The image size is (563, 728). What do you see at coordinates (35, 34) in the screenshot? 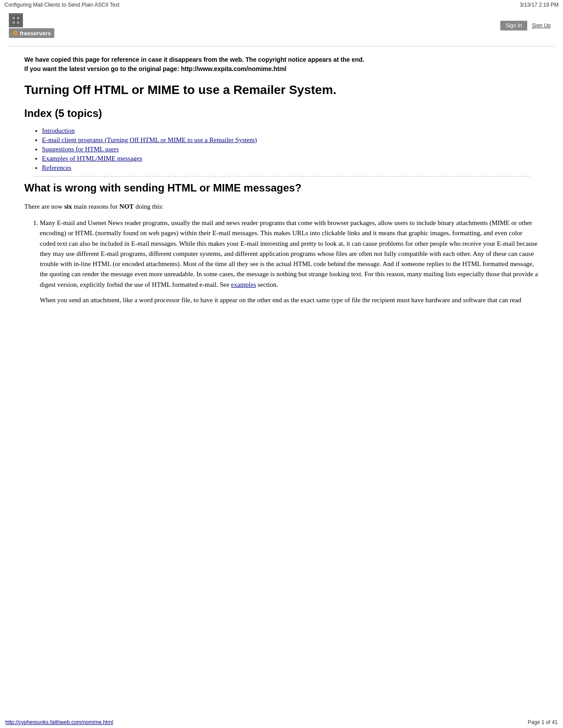
I see `logo-text: freeservers` at bounding box center [35, 34].